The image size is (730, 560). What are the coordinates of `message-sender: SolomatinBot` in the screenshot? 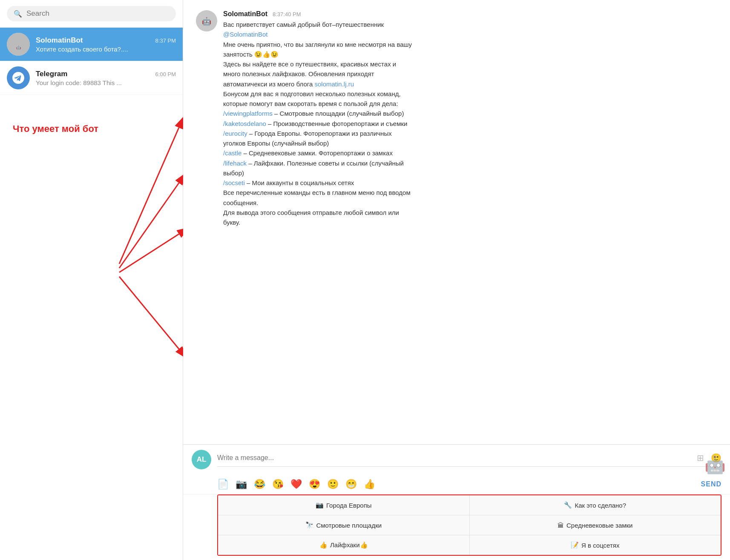 It's located at (245, 14).